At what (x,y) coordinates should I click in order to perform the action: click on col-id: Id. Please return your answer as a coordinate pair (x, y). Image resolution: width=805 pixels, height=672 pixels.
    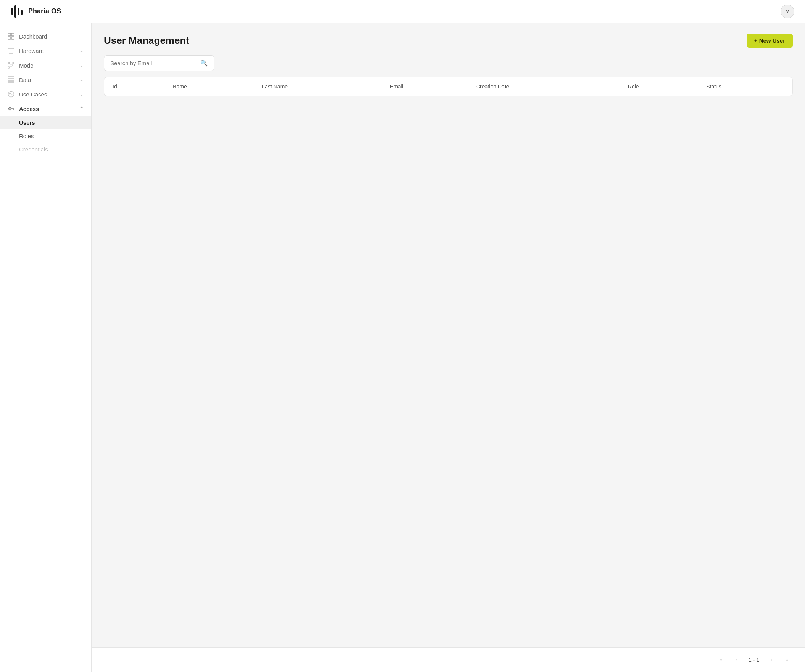
    Looking at the image, I should click on (135, 87).